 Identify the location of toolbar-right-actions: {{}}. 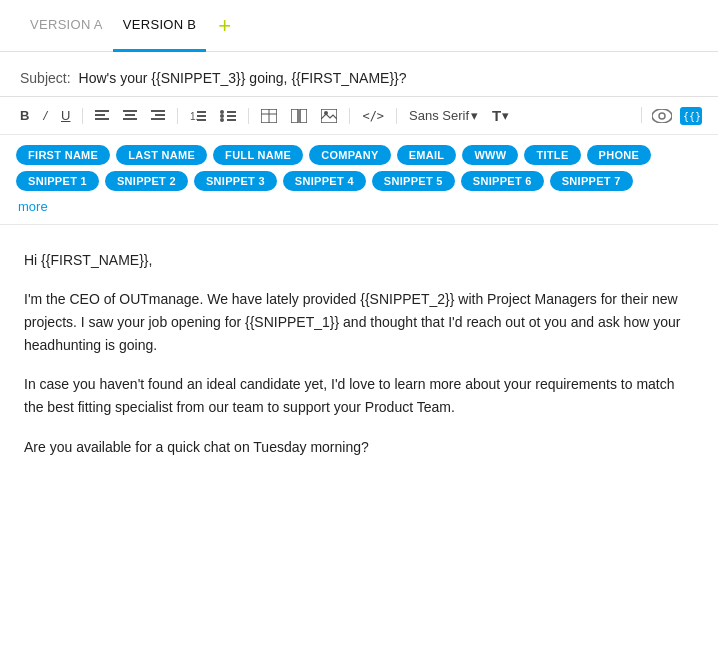
(670, 116).